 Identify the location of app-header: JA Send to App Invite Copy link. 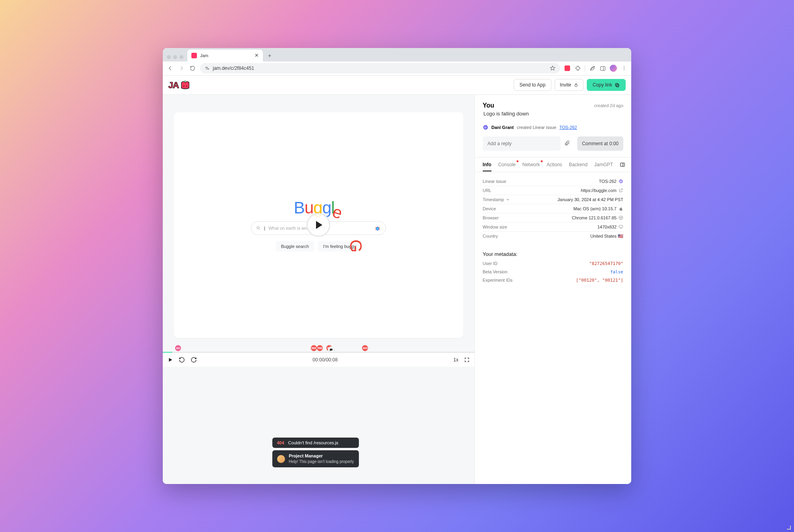
(397, 85).